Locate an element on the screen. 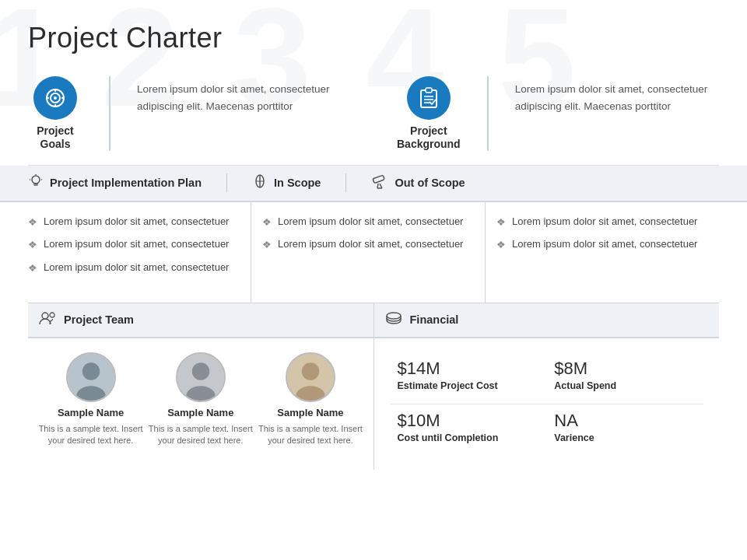  fin-amount: $8M is located at coordinates (625, 369).